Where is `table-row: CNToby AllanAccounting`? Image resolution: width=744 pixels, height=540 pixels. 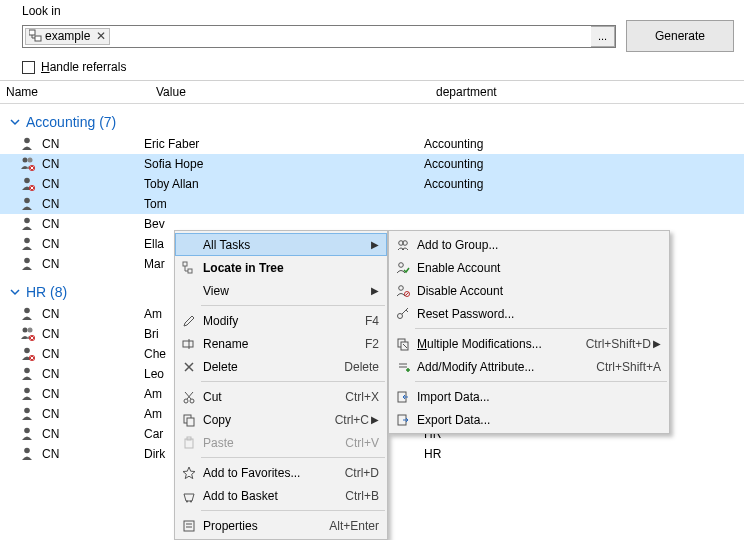 table-row: CNToby AllanAccounting is located at coordinates (372, 184).